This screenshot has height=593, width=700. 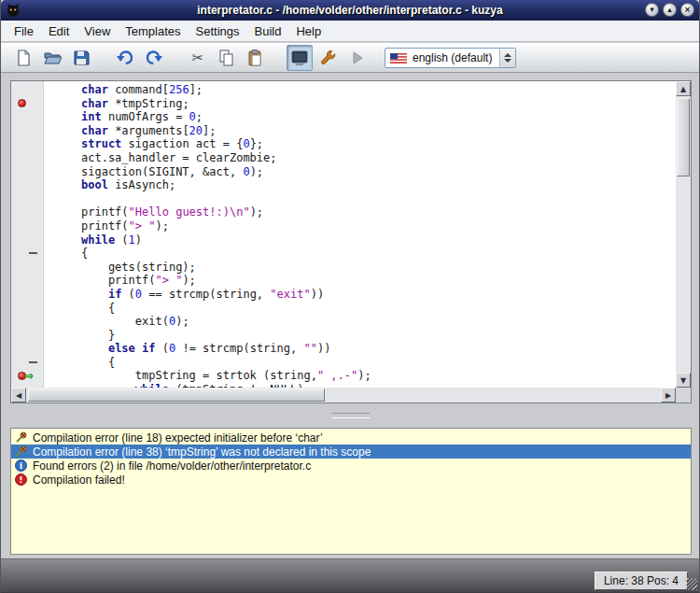 I want to click on cut-icon: ✂, so click(x=198, y=58).